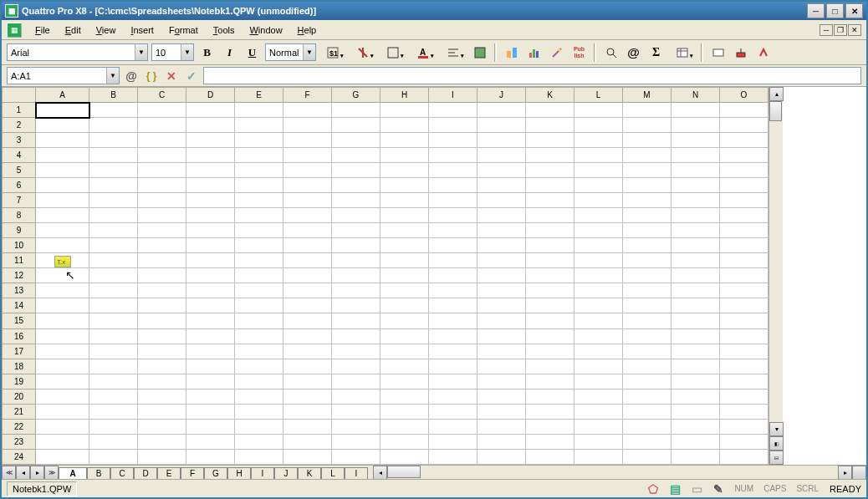 The image size is (868, 499). Describe the element at coordinates (211, 381) in the screenshot. I see `cell-D19` at that location.